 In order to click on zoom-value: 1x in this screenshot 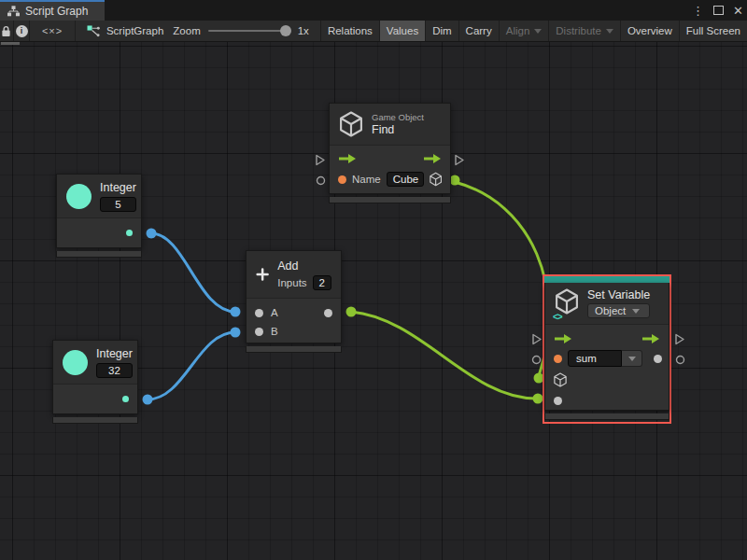, I will do `click(303, 31)`.